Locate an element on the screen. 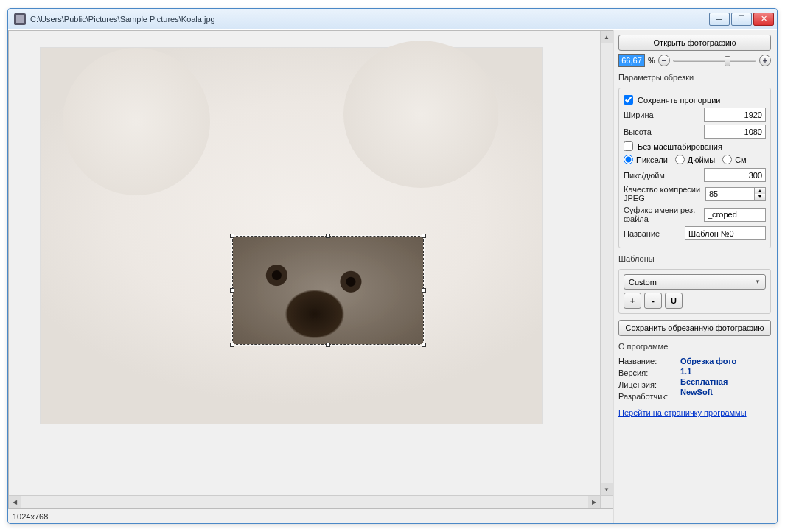 The image size is (785, 532). crop-handle-tm is located at coordinates (328, 236).